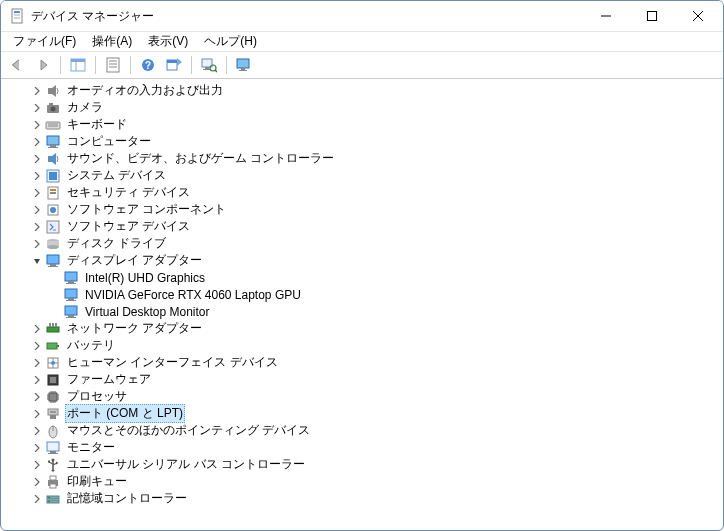 The height and width of the screenshot is (531, 724). Describe the element at coordinates (244, 65) in the screenshot. I see `add-legacy-hardware-button` at that location.